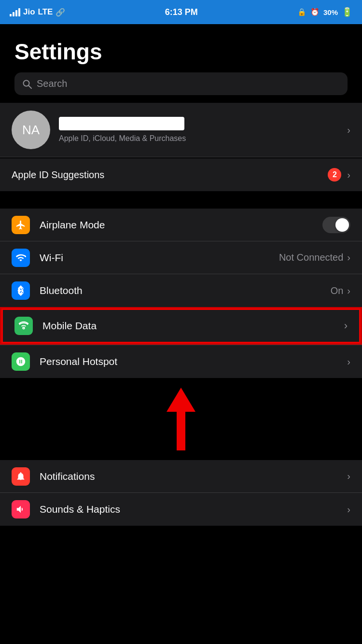 The width and height of the screenshot is (362, 644). I want to click on general-group: Notifications › Sounds & Haptics ›, so click(181, 493).